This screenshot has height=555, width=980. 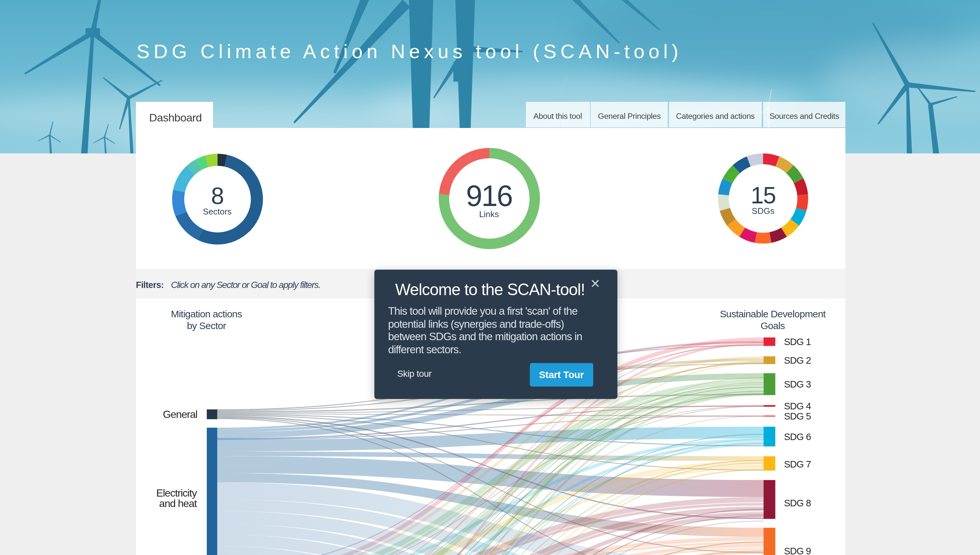 I want to click on svg-text: Mitigation actions, so click(x=206, y=314).